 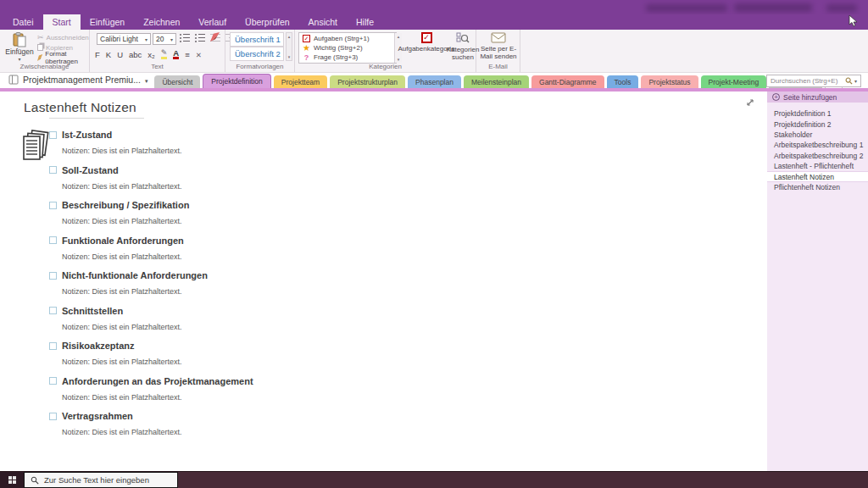 What do you see at coordinates (623, 81) in the screenshot?
I see `section-tab: Tools` at bounding box center [623, 81].